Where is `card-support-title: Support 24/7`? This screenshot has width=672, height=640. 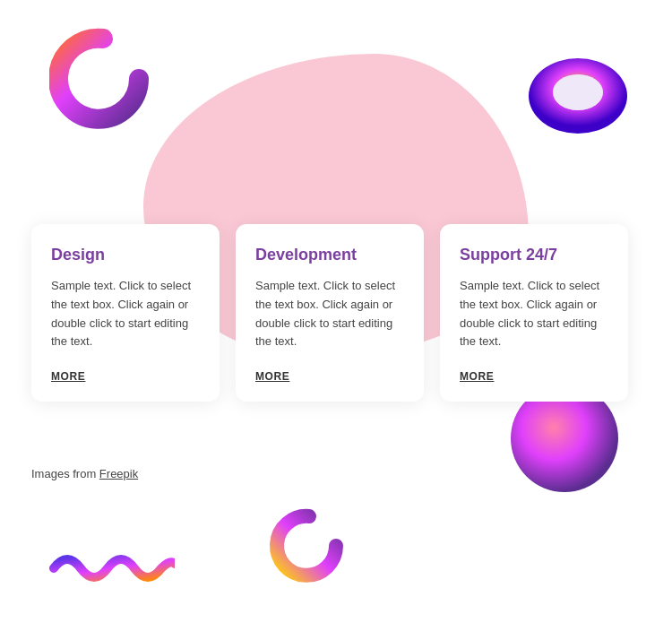 card-support-title: Support 24/7 is located at coordinates (534, 255).